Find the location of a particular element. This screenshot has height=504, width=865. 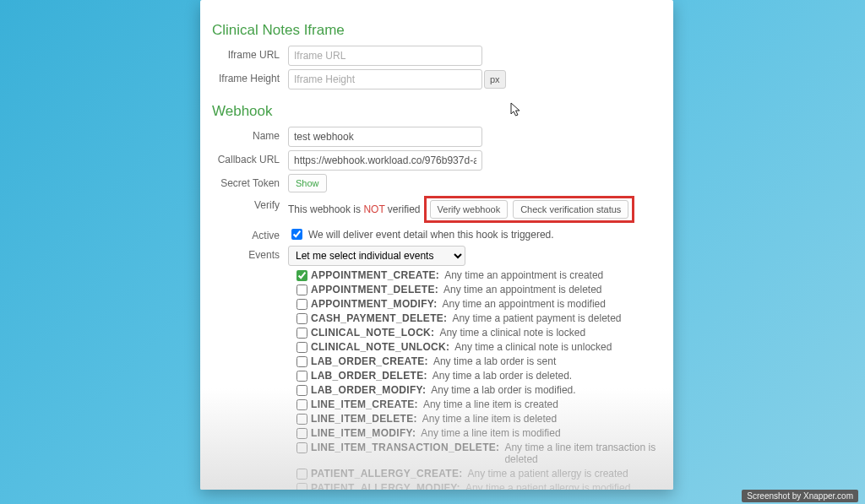

event-row: LINE_ITEM_MODIFY:Any time a line item is… is located at coordinates (476, 433).